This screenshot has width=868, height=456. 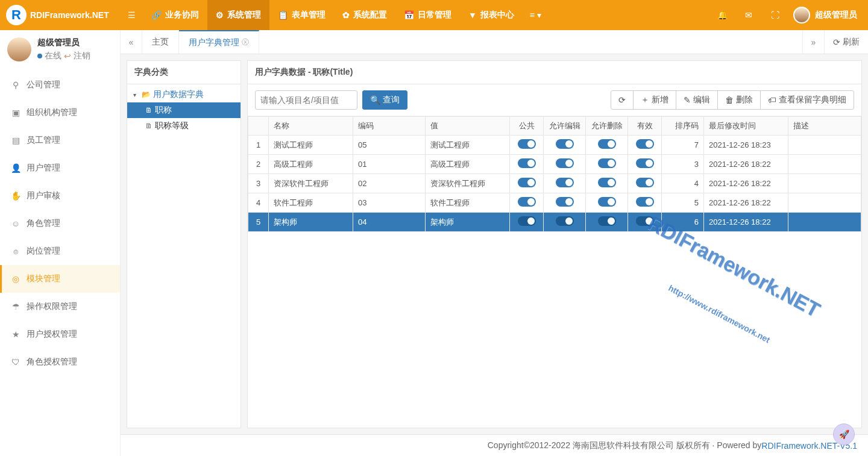 What do you see at coordinates (184, 95) in the screenshot?
I see `tree-root: ▾ 📂 用户数据字典` at bounding box center [184, 95].